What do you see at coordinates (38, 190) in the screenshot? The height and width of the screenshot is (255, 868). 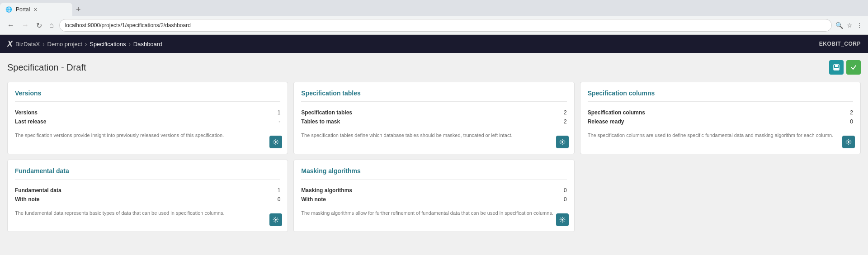 I see `stat-label: Fundamental data` at bounding box center [38, 190].